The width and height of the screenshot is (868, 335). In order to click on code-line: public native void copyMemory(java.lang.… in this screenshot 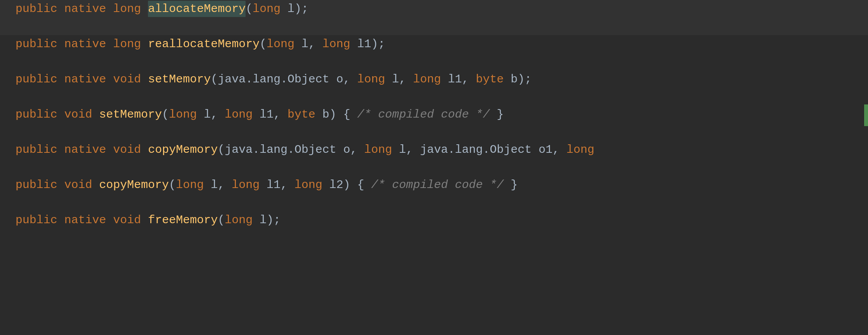, I will do `click(434, 159)`.